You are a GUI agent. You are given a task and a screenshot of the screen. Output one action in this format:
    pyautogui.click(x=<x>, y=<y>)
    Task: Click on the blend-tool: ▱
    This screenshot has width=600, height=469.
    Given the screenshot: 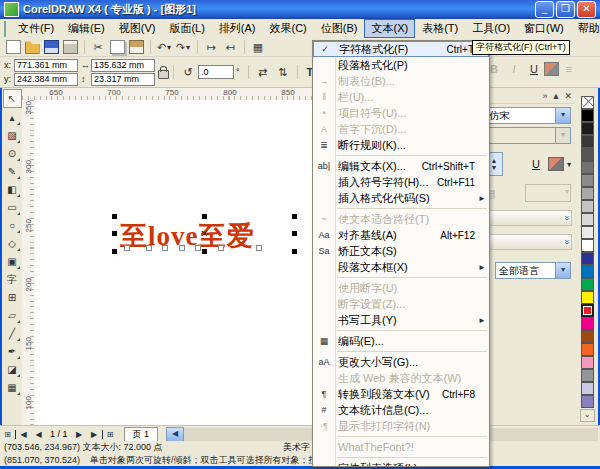 What is the action you would take?
    pyautogui.click(x=12, y=316)
    